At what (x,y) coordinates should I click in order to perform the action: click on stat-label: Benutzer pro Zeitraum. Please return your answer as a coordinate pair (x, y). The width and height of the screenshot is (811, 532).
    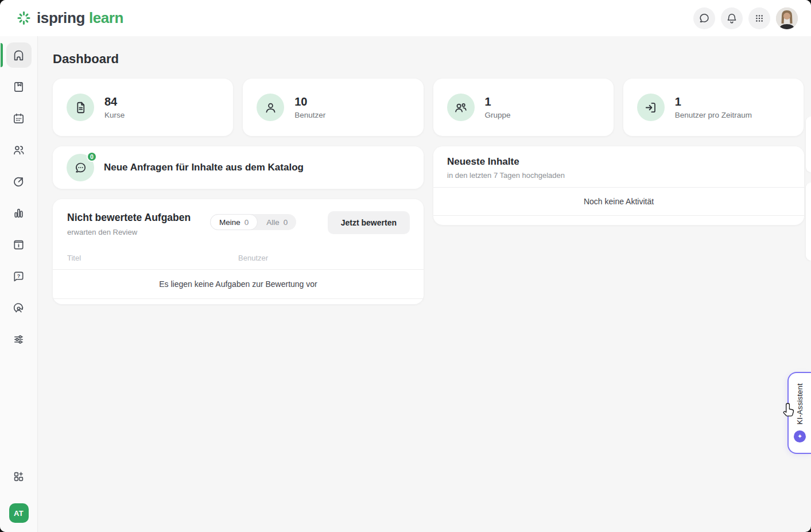
    Looking at the image, I should click on (713, 115).